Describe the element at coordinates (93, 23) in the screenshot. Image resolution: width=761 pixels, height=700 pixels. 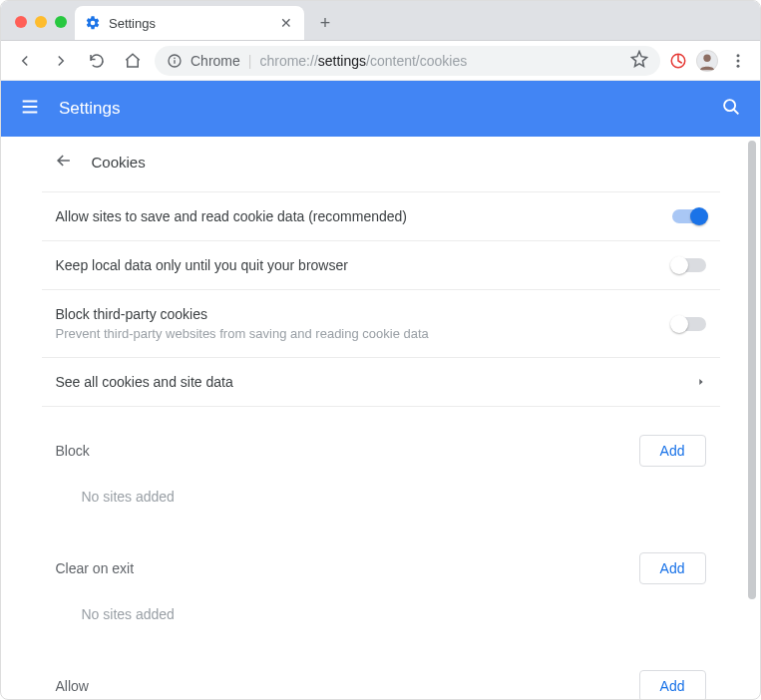
I see `gear-icon` at that location.